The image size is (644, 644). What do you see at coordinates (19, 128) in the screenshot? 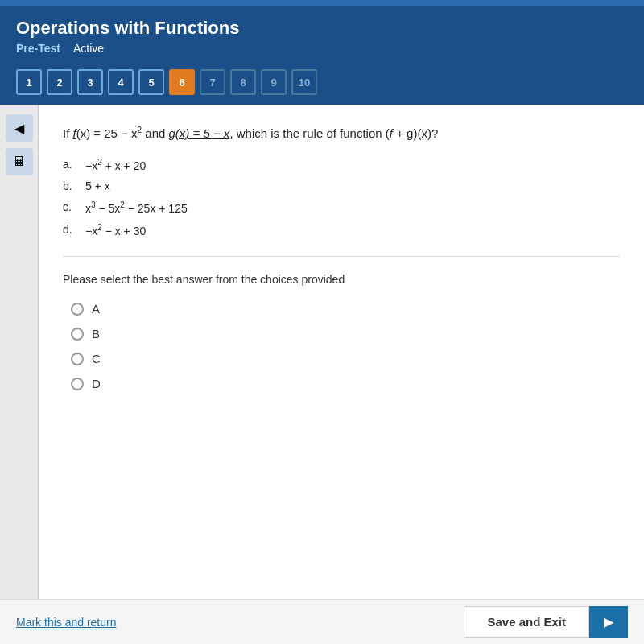
I see `sidebar-nav-icon: ◀` at bounding box center [19, 128].